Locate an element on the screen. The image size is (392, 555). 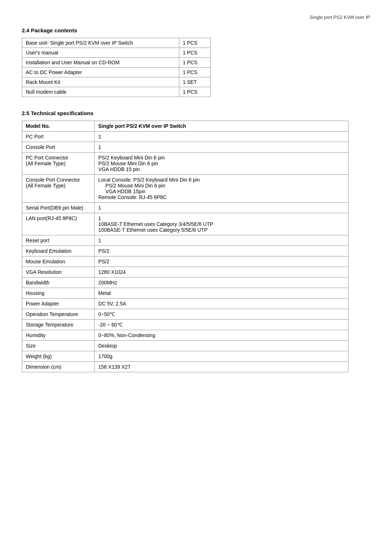
package-item-name: Null modem cable is located at coordinates (101, 92).